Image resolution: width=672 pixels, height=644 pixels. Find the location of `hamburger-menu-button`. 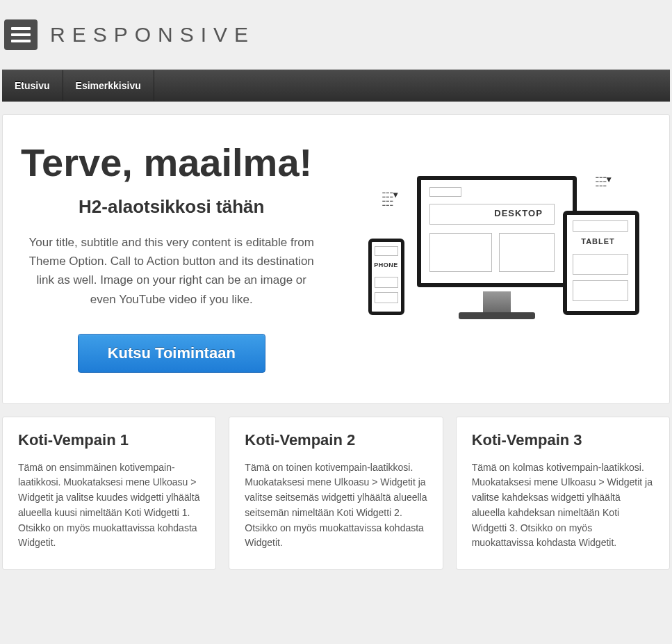

hamburger-menu-button is located at coordinates (21, 35).